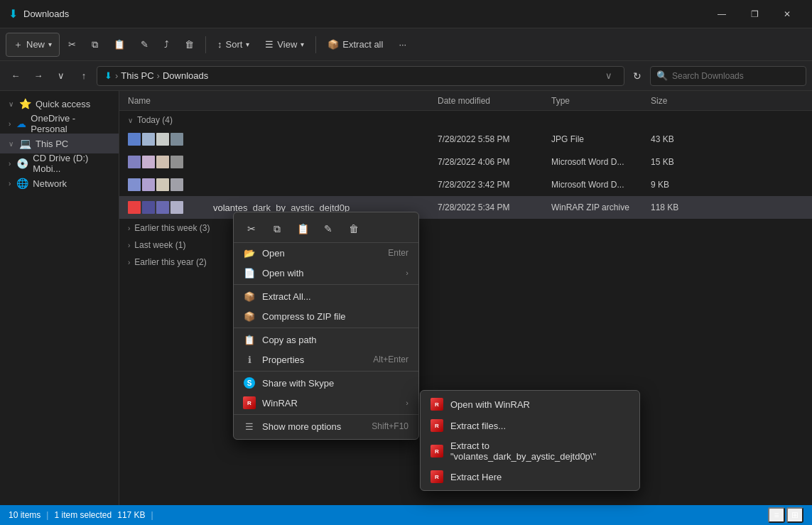 This screenshot has width=812, height=525. What do you see at coordinates (776, 515) in the screenshot?
I see `list-view-button: ≡` at bounding box center [776, 515].